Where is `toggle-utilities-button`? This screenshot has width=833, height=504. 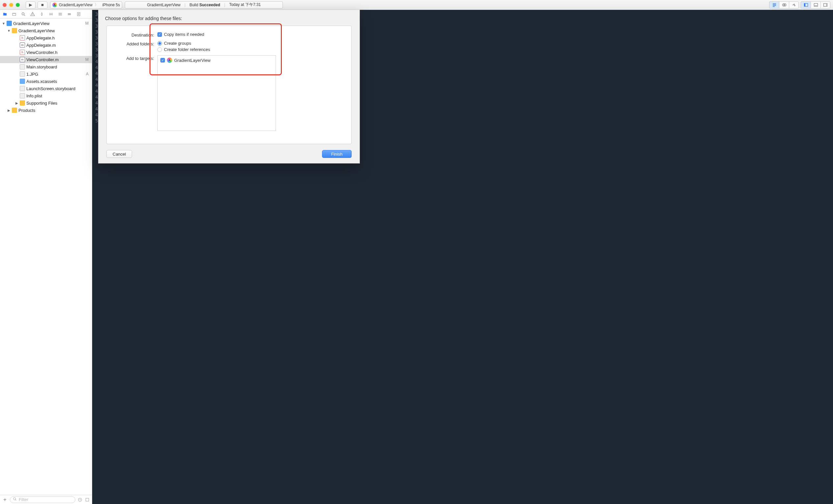
toggle-utilities-button is located at coordinates (826, 5).